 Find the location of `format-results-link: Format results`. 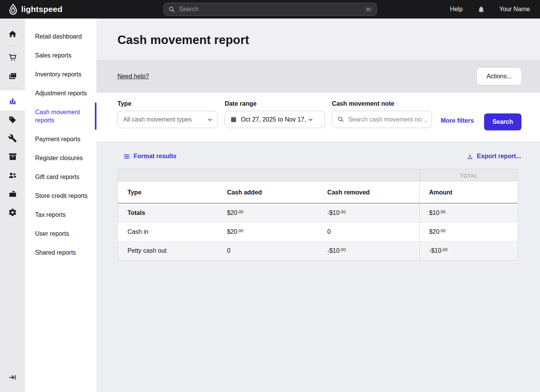

format-results-link: Format results is located at coordinates (150, 156).